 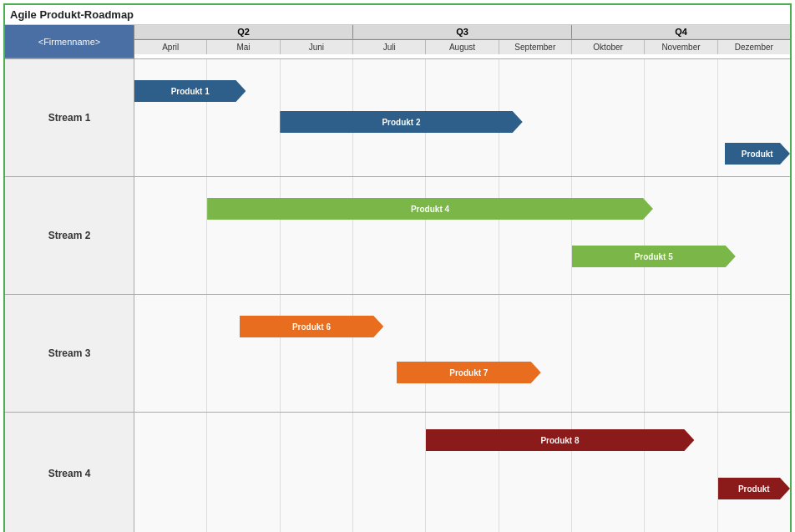 What do you see at coordinates (430, 209) in the screenshot?
I see `bar-produkt4: Produkt 4` at bounding box center [430, 209].